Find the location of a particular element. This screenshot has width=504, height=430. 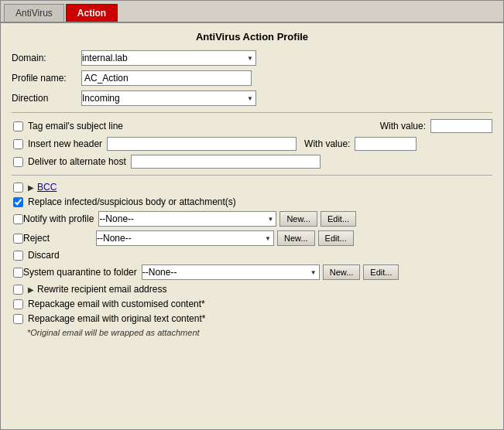

tab-action: Action is located at coordinates (91, 12).